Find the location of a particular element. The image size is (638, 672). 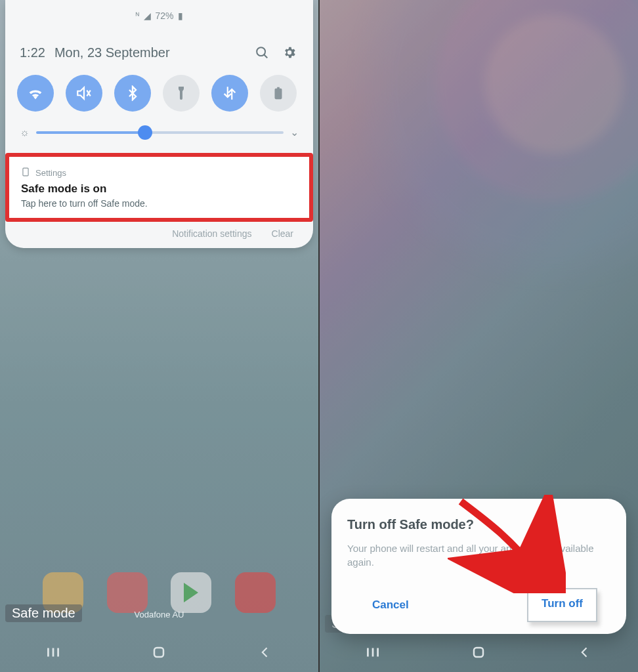

signal-icon: ◢ is located at coordinates (147, 16).